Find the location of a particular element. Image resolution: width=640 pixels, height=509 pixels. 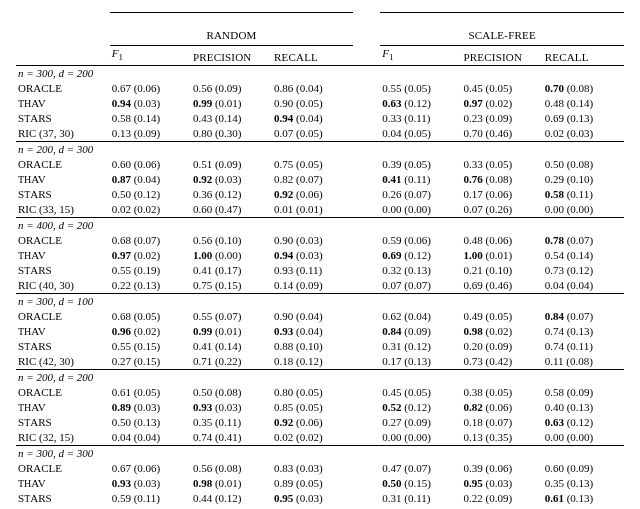

cell-value: 0.82 (0.06) is located at coordinates (502, 408).